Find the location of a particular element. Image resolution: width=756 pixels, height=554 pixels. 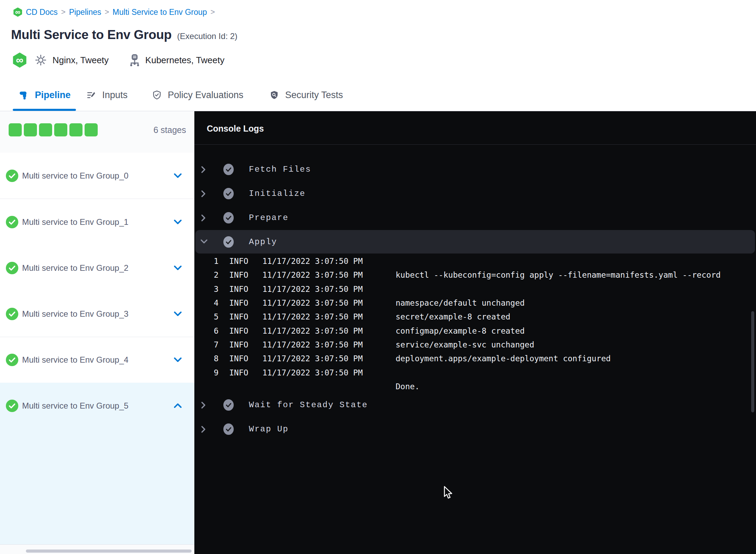

log-line: 3 INFO 11/17/2022 3:07:50 PM is located at coordinates (475, 289).